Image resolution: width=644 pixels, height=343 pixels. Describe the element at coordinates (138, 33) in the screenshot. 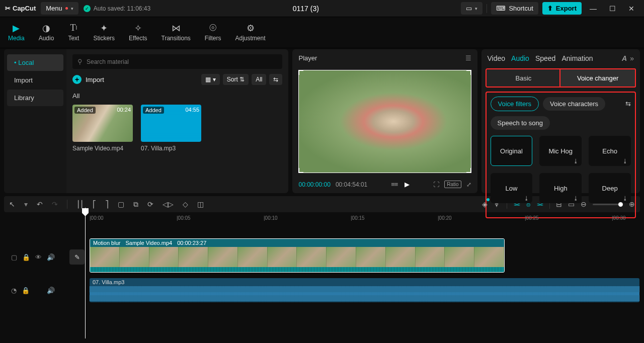

I see `tab-effects: ✧ Effects` at that location.